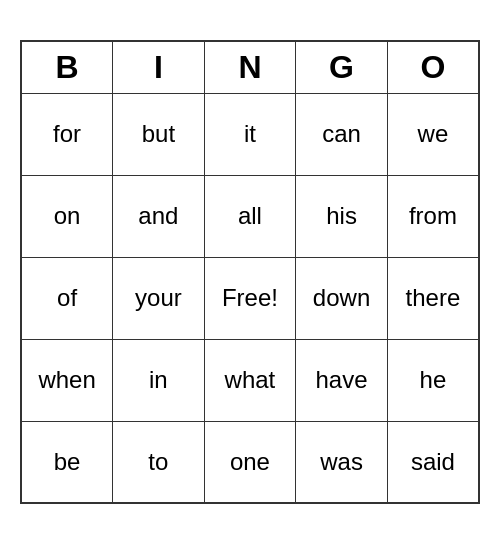 The image size is (500, 544). Describe the element at coordinates (159, 216) in the screenshot. I see `bingo-cell-1-1: and` at that location.